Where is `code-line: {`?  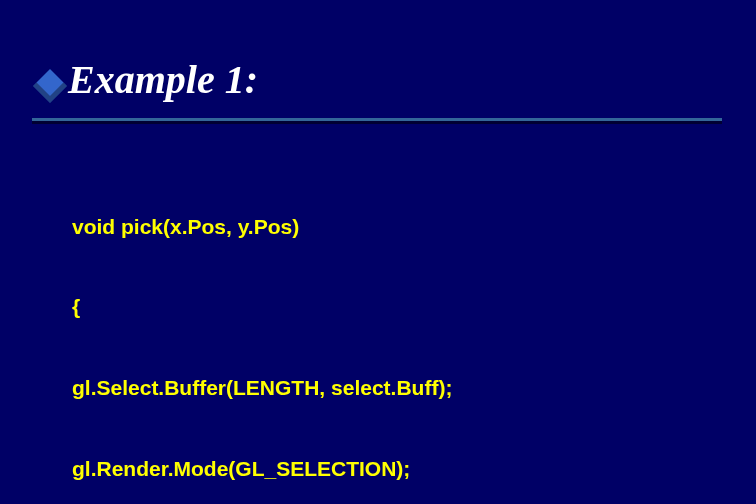
code-line: { is located at coordinates (289, 308).